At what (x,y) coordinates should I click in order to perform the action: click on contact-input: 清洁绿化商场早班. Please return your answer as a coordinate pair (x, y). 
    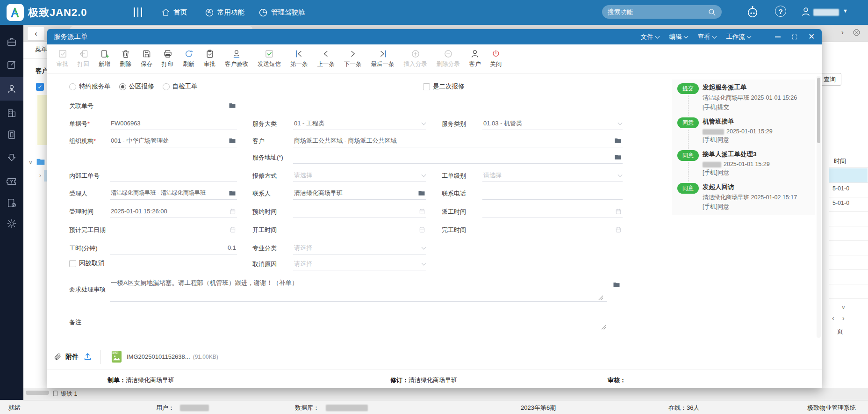
    Looking at the image, I should click on (360, 194).